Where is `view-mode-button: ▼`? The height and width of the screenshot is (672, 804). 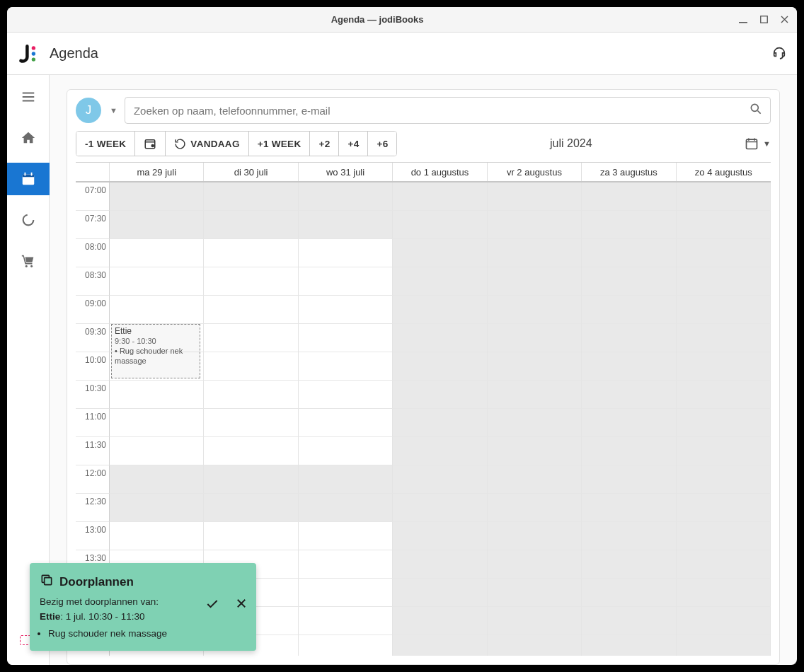 view-mode-button: ▼ is located at coordinates (757, 144).